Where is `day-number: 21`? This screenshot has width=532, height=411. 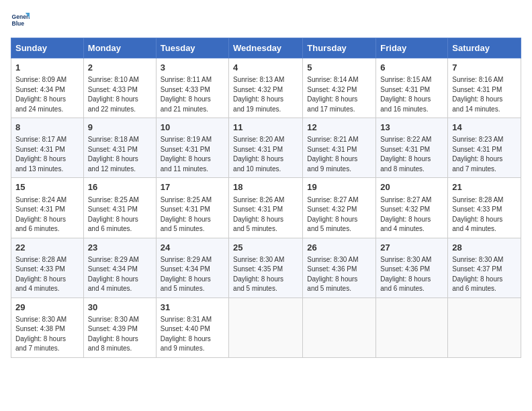
day-number: 21 is located at coordinates (484, 187).